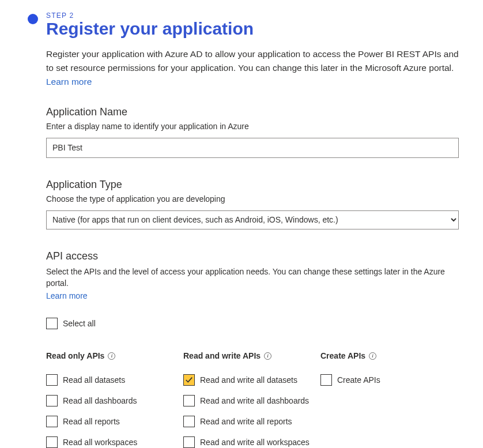 The height and width of the screenshot is (448, 483). I want to click on read-dashboards-label: Read all dashboards, so click(100, 401).